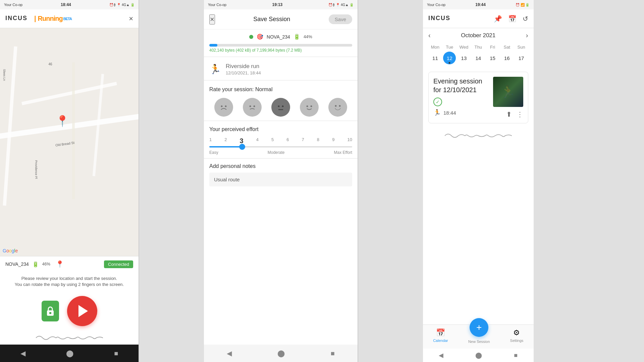 The width and height of the screenshot is (644, 362). I want to click on action-area, so click(69, 311).